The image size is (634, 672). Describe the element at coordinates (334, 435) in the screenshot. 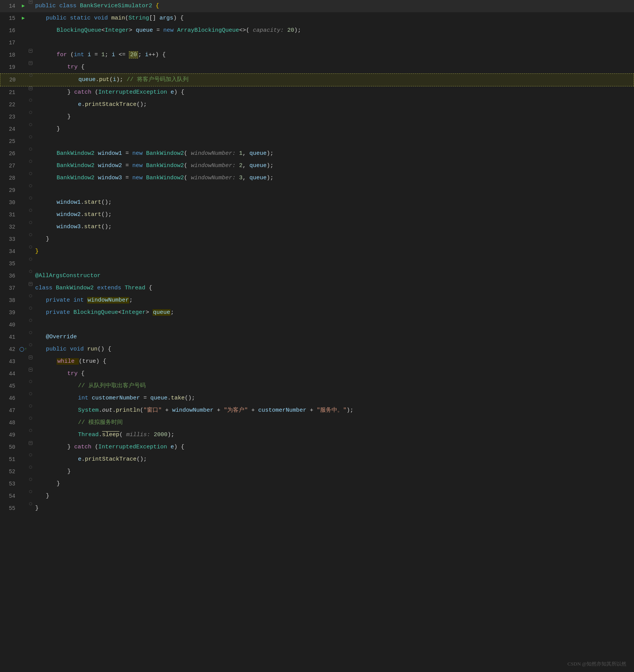

I see `code-content: Thread.sleep( millis: 2000);` at that location.